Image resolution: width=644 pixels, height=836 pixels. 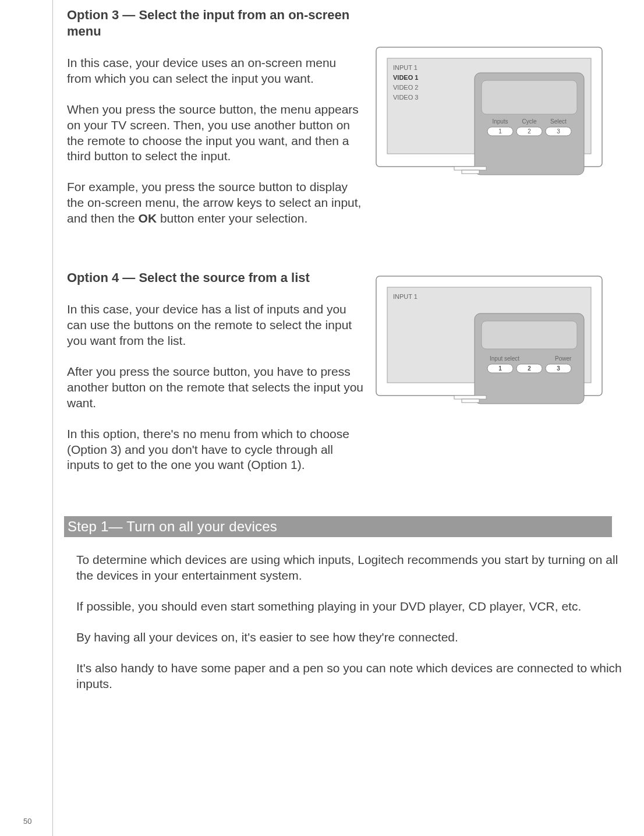 What do you see at coordinates (215, 125) in the screenshot?
I see `option3-text: Option 3 — Select the input from an on-s…` at bounding box center [215, 125].